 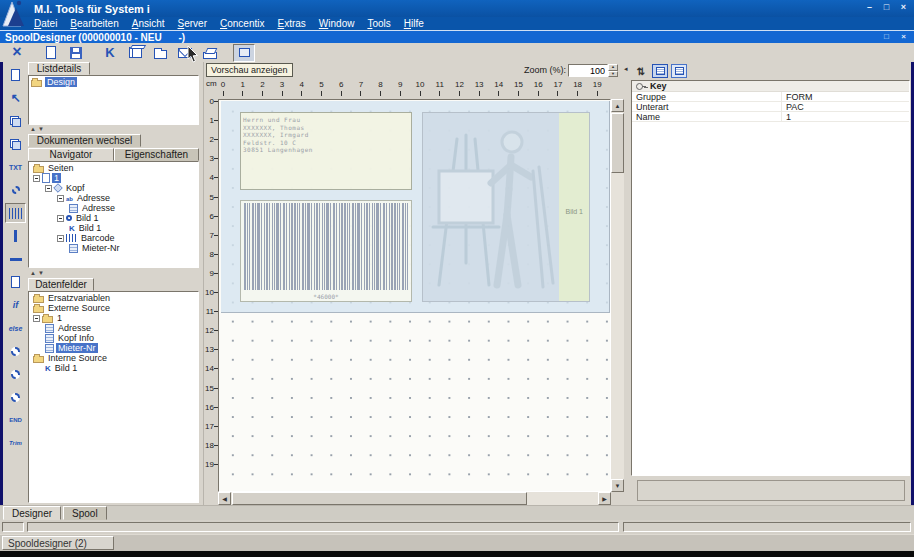 What do you see at coordinates (16, 282) in the screenshot?
I see `palette-sub-page-button` at bounding box center [16, 282].